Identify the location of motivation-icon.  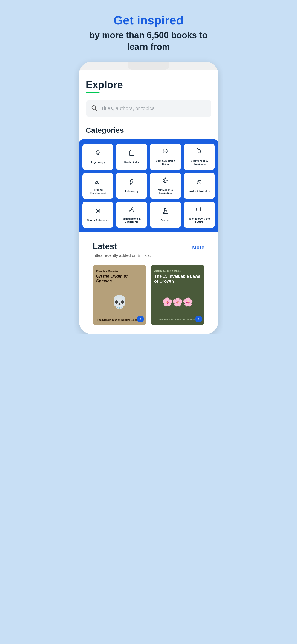
(165, 182).